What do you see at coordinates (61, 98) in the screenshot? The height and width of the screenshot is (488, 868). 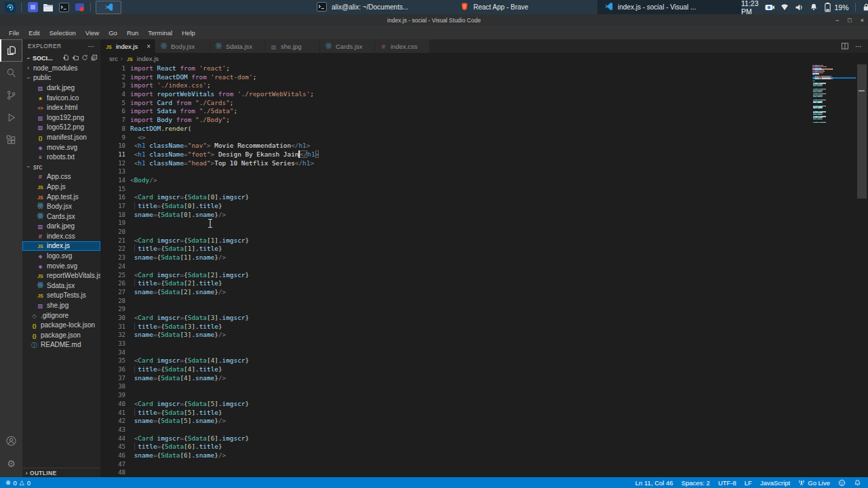 I see `file-favicon.ico: ★favicon.ico` at bounding box center [61, 98].